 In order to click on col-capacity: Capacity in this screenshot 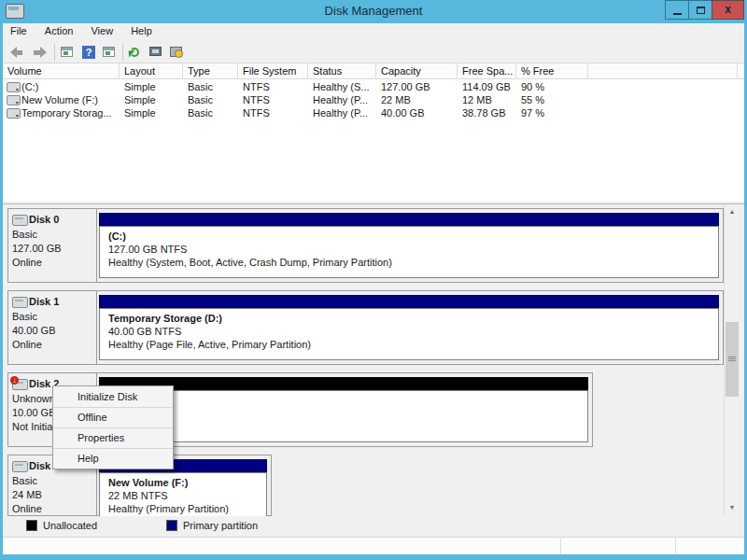, I will do `click(416, 71)`.